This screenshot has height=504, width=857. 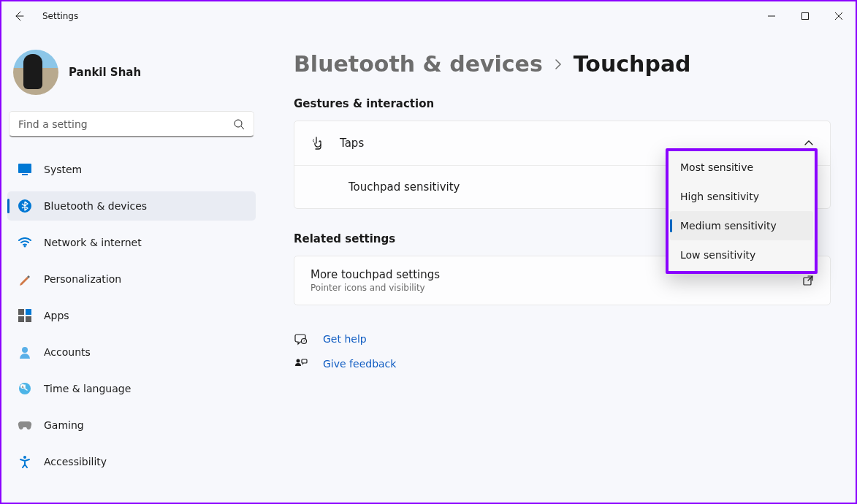 I want to click on sidebar-item-apps: Apps, so click(x=132, y=316).